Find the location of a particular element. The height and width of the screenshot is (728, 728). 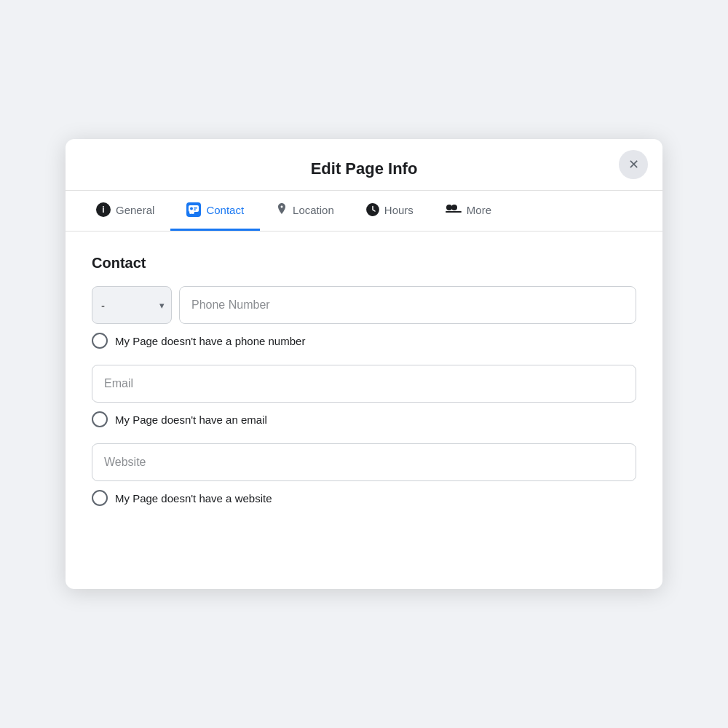

modal-header: Edit Page Info ✕ is located at coordinates (364, 165).